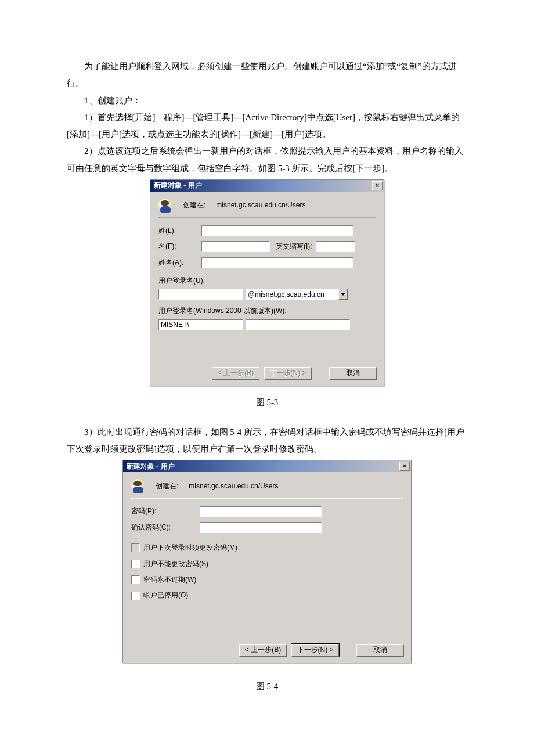 The height and width of the screenshot is (756, 534). What do you see at coordinates (267, 283) in the screenshot?
I see `dialog-new-user-step1: 新建对象 - 用户 × 创建在: misnet.gc.scau.edu.cn/U…` at bounding box center [267, 283].